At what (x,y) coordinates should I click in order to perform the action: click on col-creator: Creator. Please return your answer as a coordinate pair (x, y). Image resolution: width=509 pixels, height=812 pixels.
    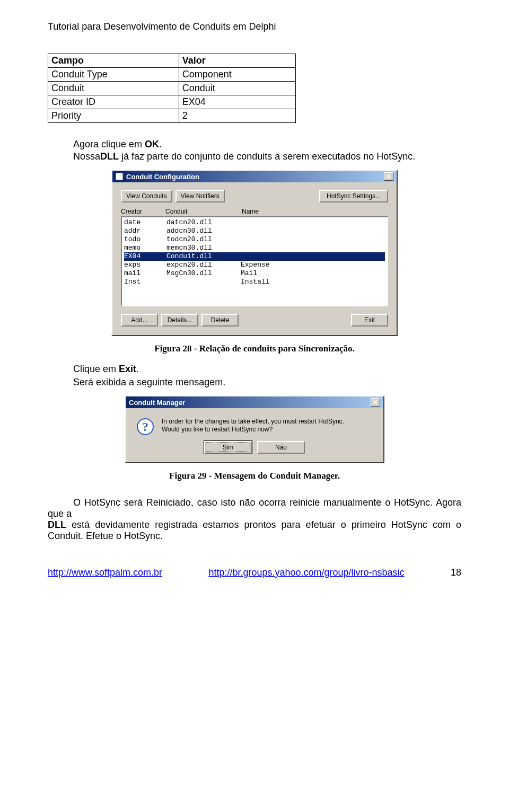
    Looking at the image, I should click on (143, 211).